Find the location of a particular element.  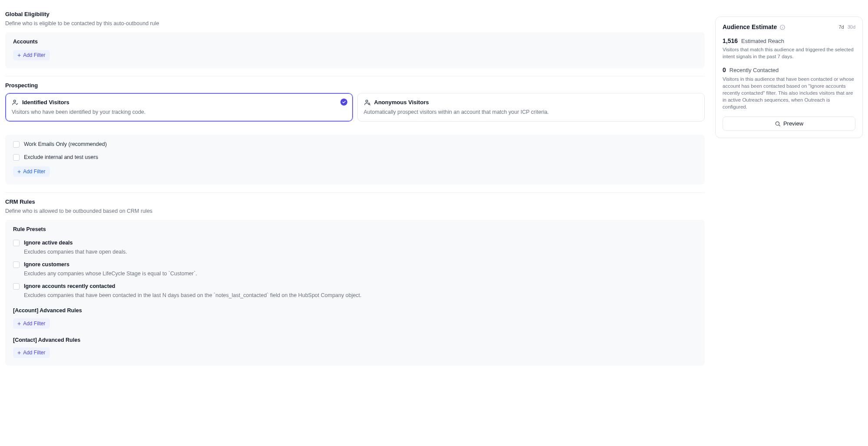

search-icon is located at coordinates (778, 124).